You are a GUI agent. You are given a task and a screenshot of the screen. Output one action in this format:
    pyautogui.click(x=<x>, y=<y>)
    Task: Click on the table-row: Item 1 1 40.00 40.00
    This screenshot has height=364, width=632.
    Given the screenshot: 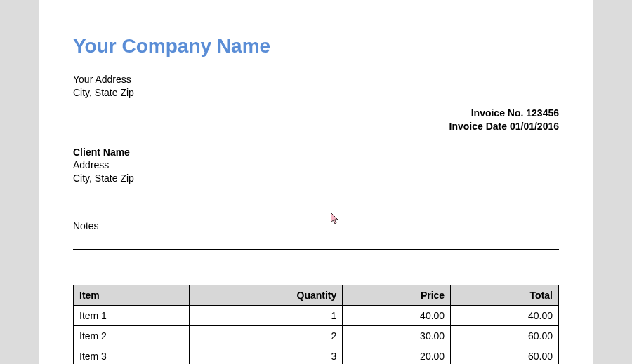 What is the action you would take?
    pyautogui.click(x=316, y=316)
    